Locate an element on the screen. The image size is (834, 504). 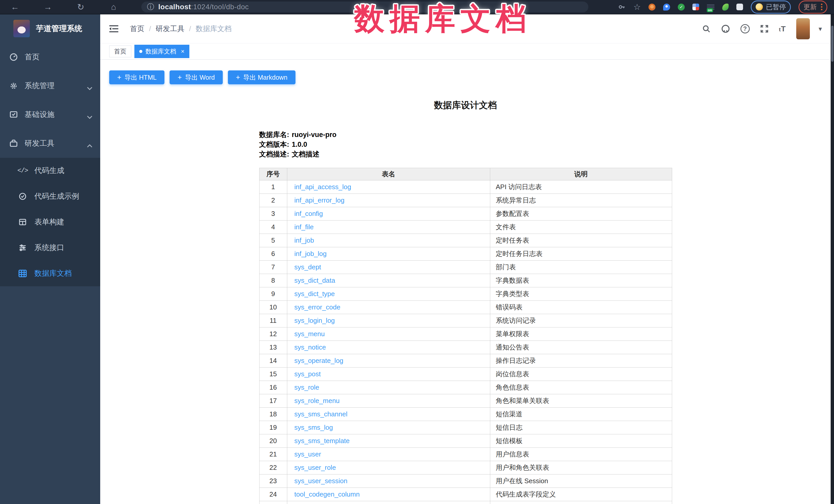
browser-forward-icon: → is located at coordinates (48, 7).